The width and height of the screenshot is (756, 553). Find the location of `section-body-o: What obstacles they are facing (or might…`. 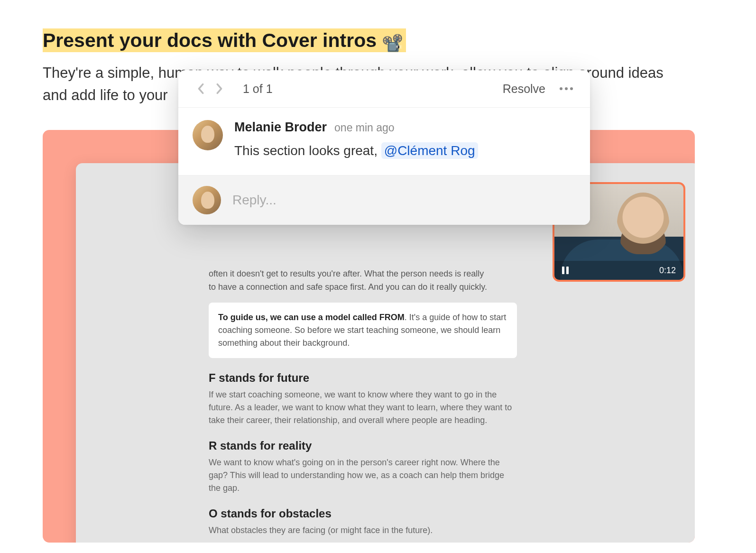

section-body-o: What obstacles they are facing (or might… is located at coordinates (363, 530).